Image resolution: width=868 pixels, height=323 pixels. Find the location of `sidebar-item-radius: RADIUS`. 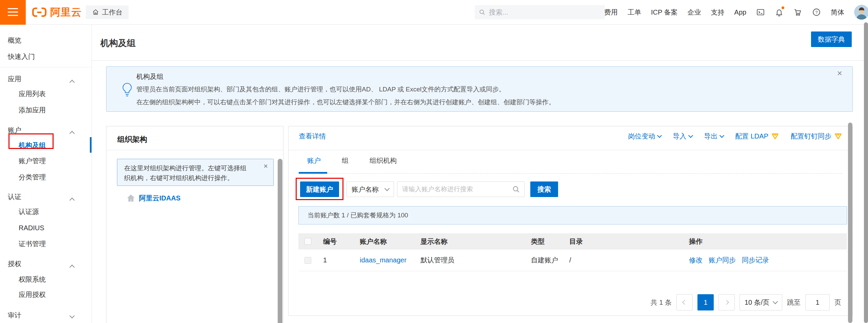

sidebar-item-radius: RADIUS is located at coordinates (32, 228).